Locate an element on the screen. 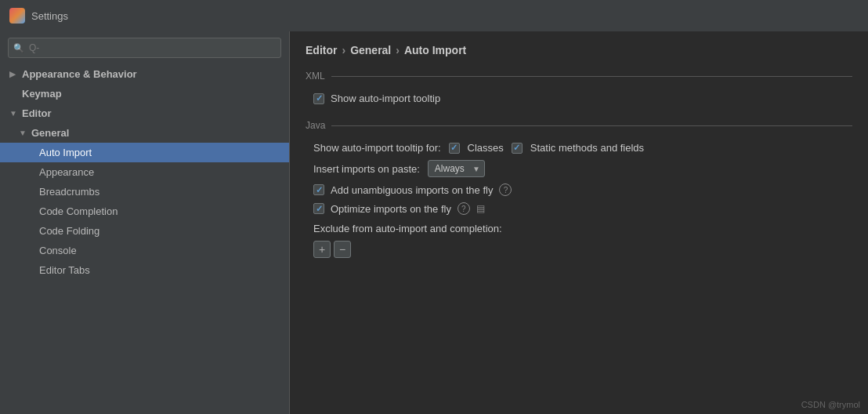 The image size is (868, 414). title-bar-text: Settings is located at coordinates (50, 16).